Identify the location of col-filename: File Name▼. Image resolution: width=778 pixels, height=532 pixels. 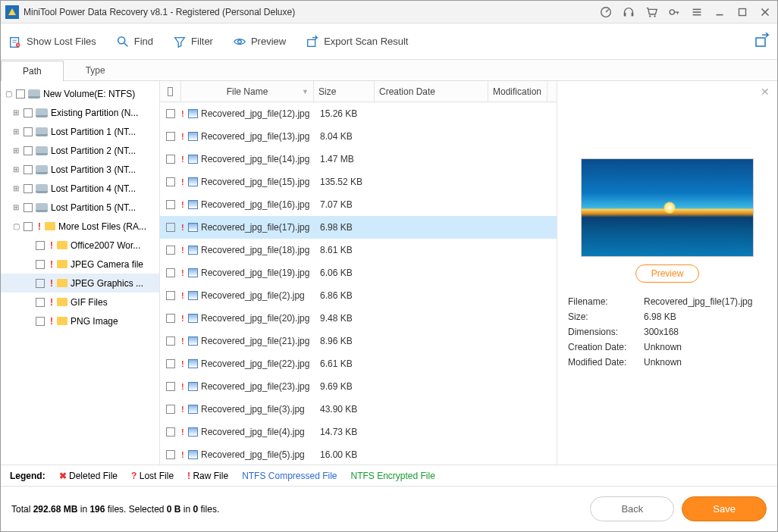
(247, 91).